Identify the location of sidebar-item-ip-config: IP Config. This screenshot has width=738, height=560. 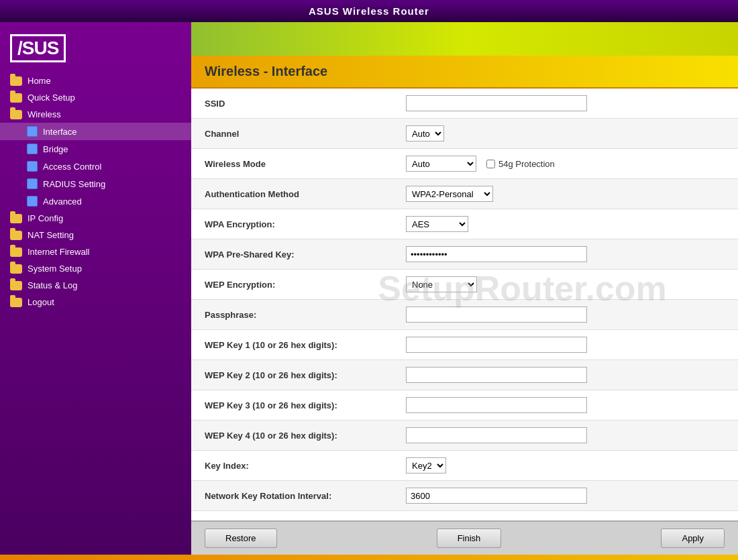
(95, 219).